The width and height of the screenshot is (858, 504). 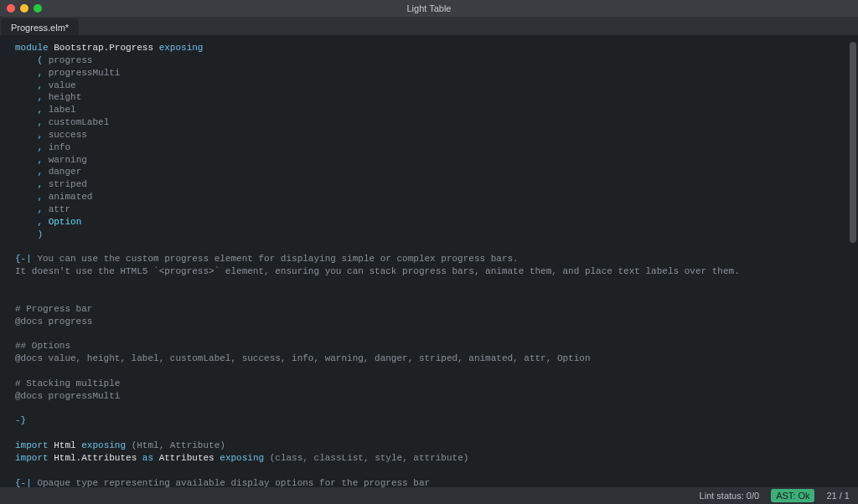 What do you see at coordinates (65, 222) in the screenshot?
I see `export-option: Option` at bounding box center [65, 222].